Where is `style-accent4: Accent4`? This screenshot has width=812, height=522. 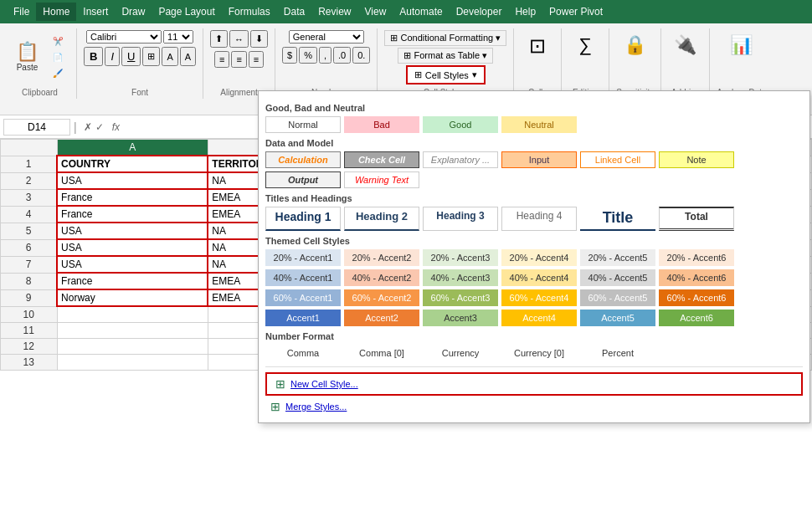
style-accent4: Accent4 is located at coordinates (539, 318).